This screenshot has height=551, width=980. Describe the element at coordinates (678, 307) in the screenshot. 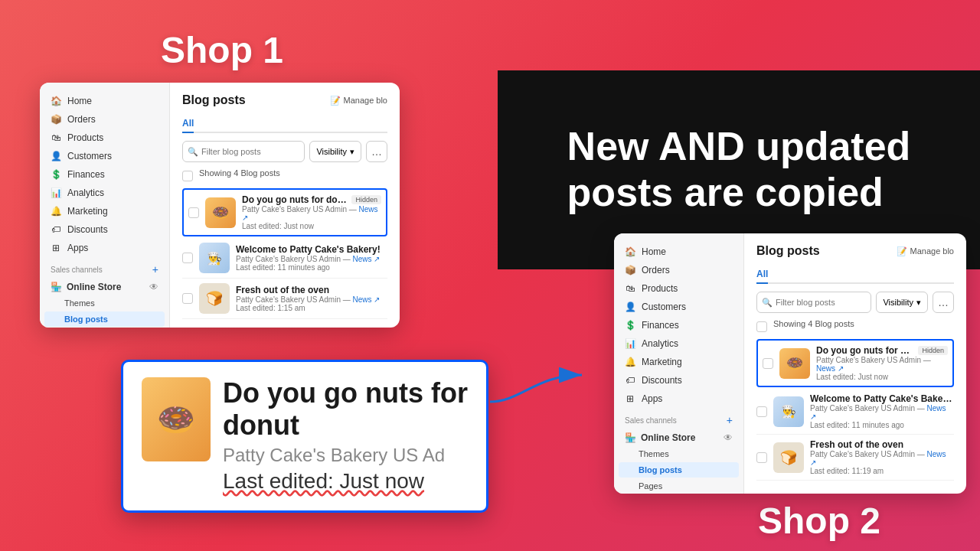

I see `shop2-sidebar-item-customers: 👤 Customers` at that location.